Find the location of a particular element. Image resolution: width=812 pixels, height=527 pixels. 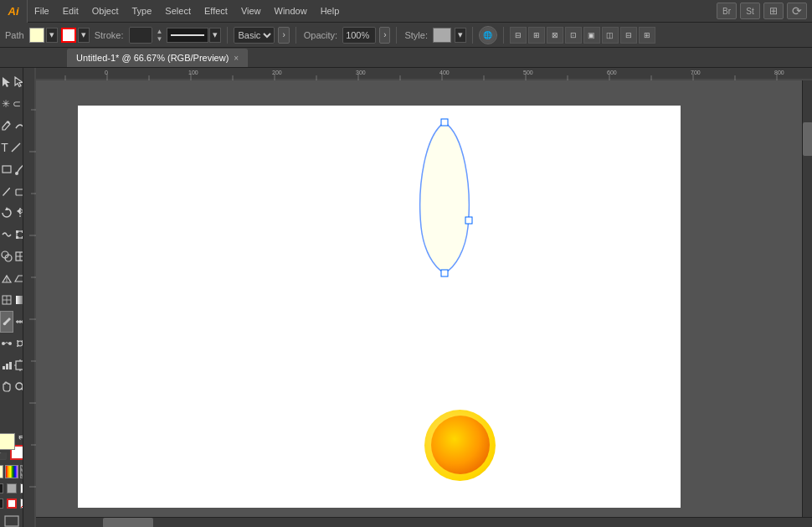

sync-settings-icon: ⟳ is located at coordinates (797, 11).